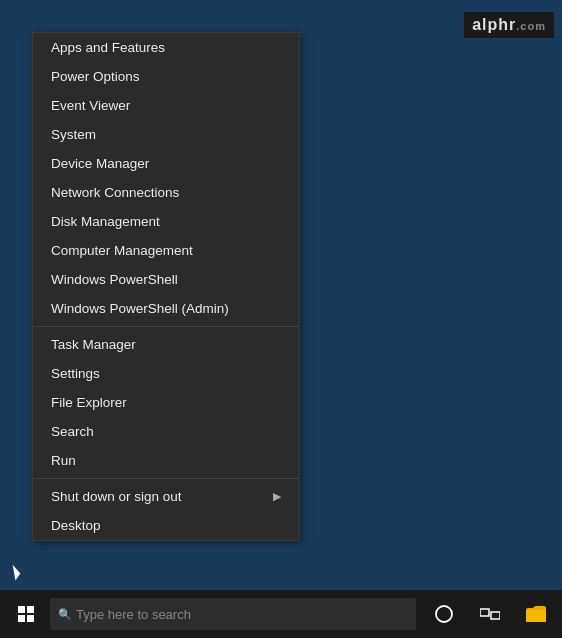  Describe the element at coordinates (281, 614) in the screenshot. I see `taskbar: 🔍 Type here to search` at that location.